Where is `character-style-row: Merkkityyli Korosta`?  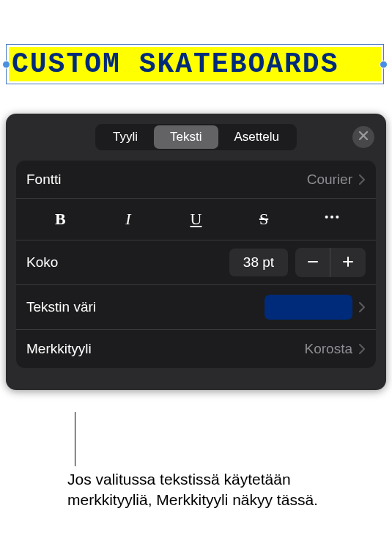 character-style-row: Merkkityyli Korosta is located at coordinates (196, 349).